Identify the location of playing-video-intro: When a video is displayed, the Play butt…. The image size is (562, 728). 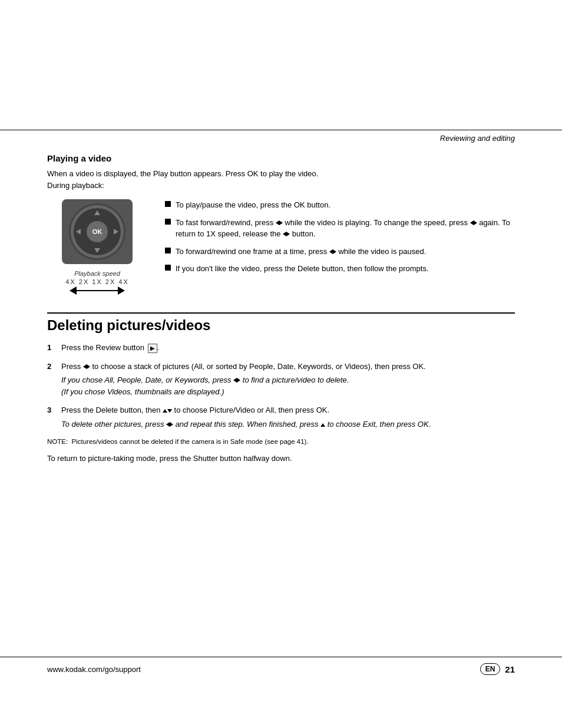
(281, 179).